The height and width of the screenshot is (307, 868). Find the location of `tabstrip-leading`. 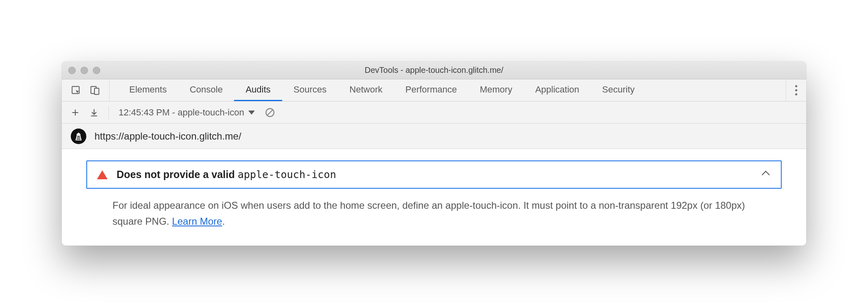

tabstrip-leading is located at coordinates (86, 90).